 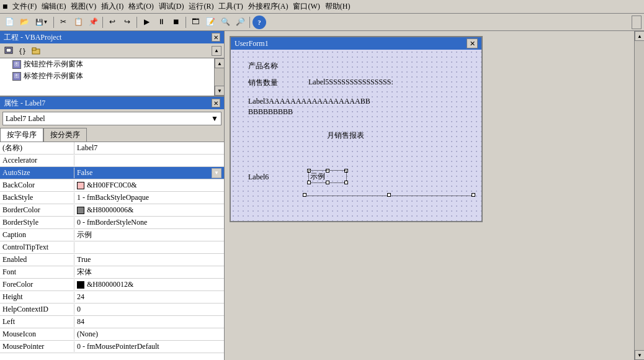 What do you see at coordinates (176, 22) in the screenshot?
I see `toolbar-stop: ⏹` at bounding box center [176, 22].